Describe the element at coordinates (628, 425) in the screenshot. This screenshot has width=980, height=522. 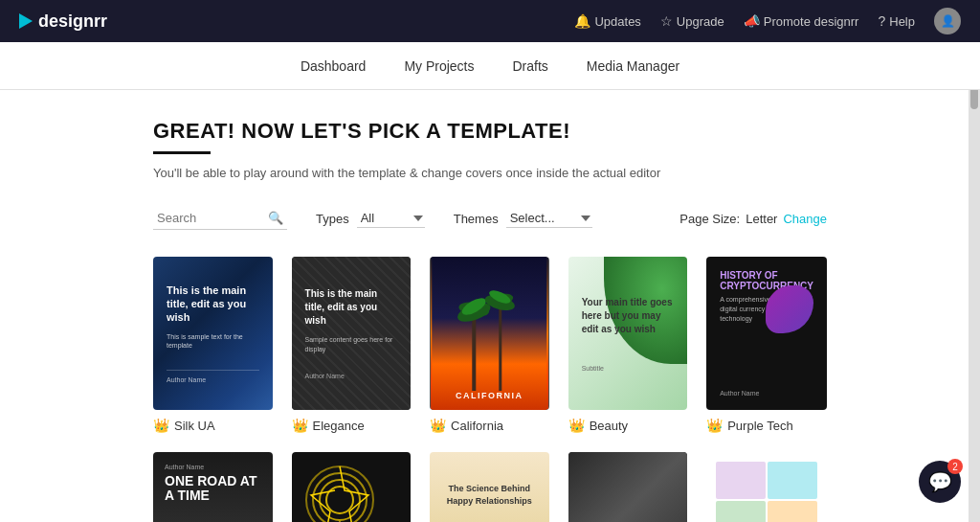
I see `template-name-beauty: 👑 Beauty` at that location.